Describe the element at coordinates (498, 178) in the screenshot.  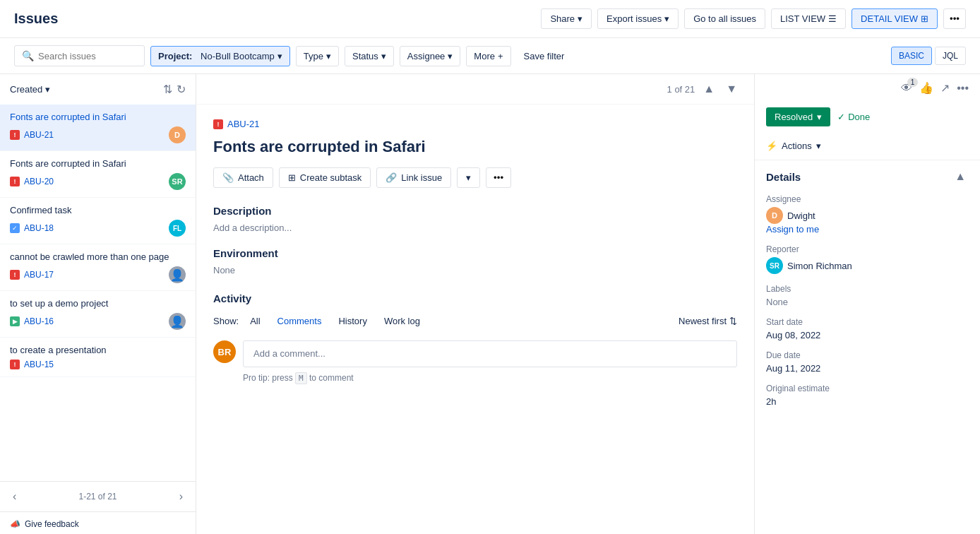
I see `more-actions-button: •••` at that location.